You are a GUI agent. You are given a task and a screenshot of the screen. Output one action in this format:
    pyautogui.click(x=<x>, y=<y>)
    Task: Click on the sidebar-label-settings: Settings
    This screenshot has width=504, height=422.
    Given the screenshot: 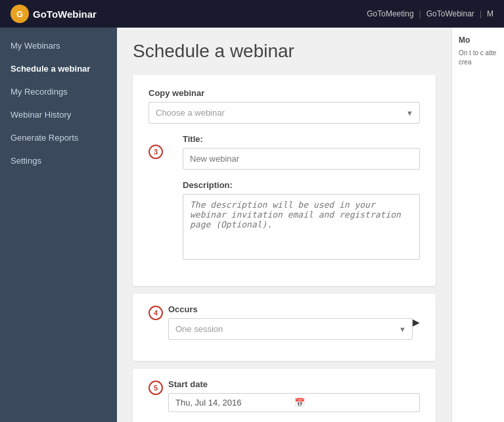 What is the action you would take?
    pyautogui.click(x=26, y=160)
    